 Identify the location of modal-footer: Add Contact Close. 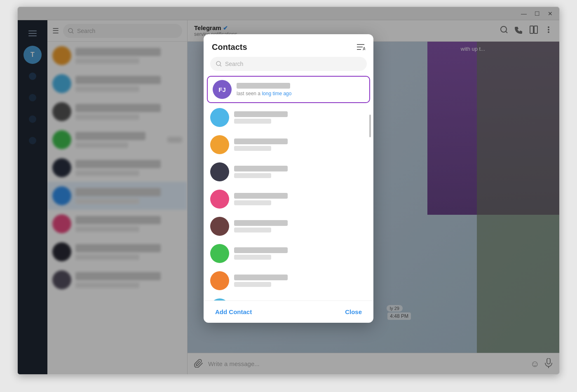
(288, 312).